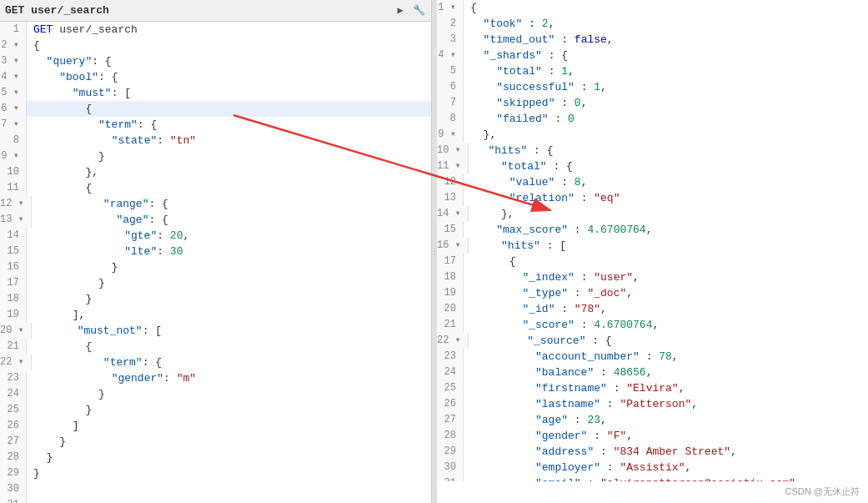 The width and height of the screenshot is (868, 503). Describe the element at coordinates (652, 135) in the screenshot. I see `code-line: 9 ▾ },` at that location.